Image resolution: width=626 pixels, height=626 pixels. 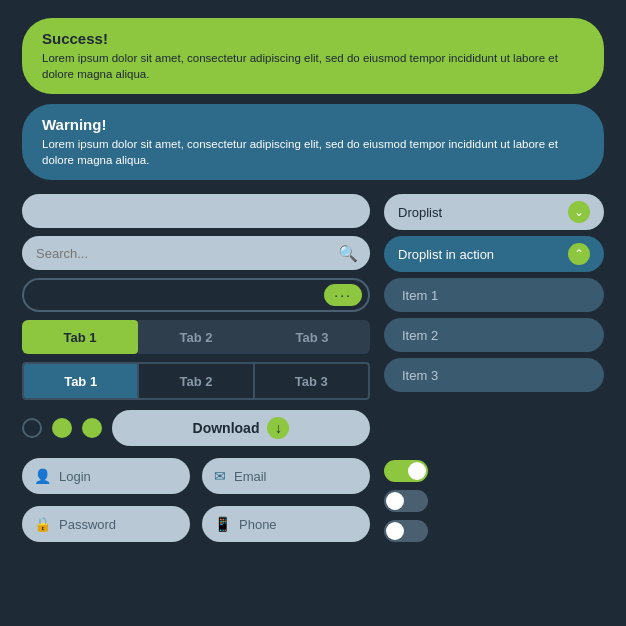 What do you see at coordinates (313, 66) in the screenshot?
I see `success-text: Lorem ipsum dolor sit amet, consectetur …` at bounding box center [313, 66].